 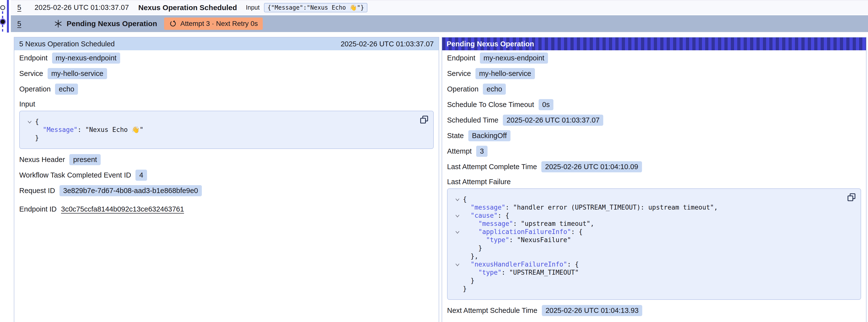 I want to click on field-endpoint-id-label: Endpoint ID, so click(x=38, y=209).